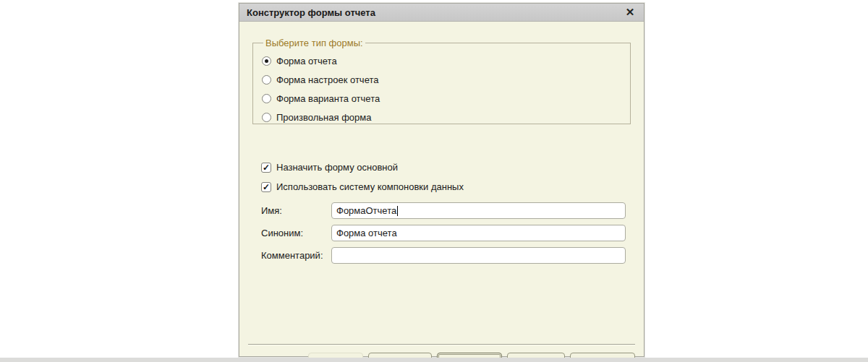 Image resolution: width=868 pixels, height=362 pixels. What do you see at coordinates (441, 211) in the screenshot?
I see `name-field-row: Имя: ФормаОтчета` at bounding box center [441, 211].